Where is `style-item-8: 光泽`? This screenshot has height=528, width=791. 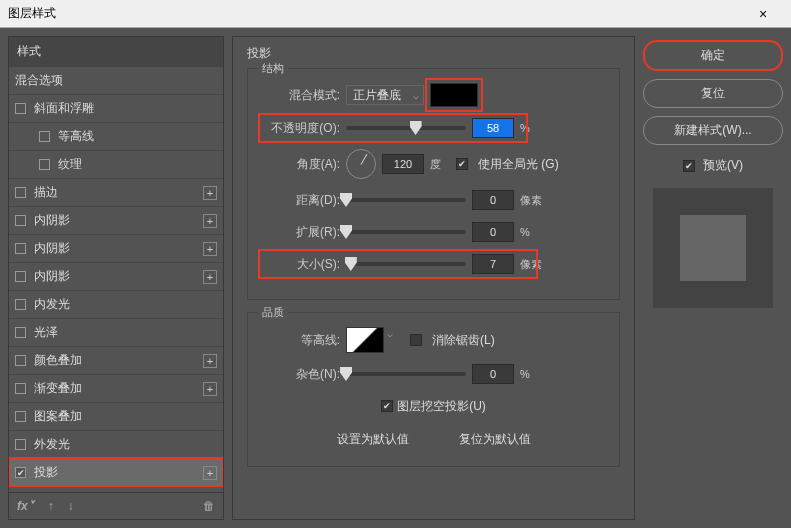
style-item-8: 光泽 is located at coordinates (116, 332).